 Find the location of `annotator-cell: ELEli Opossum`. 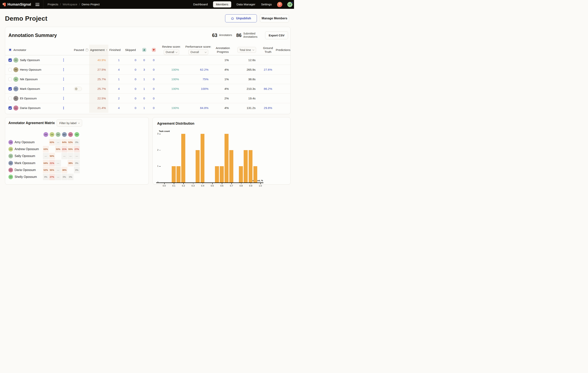

annotator-cell: ELEli Opossum is located at coordinates (38, 98).